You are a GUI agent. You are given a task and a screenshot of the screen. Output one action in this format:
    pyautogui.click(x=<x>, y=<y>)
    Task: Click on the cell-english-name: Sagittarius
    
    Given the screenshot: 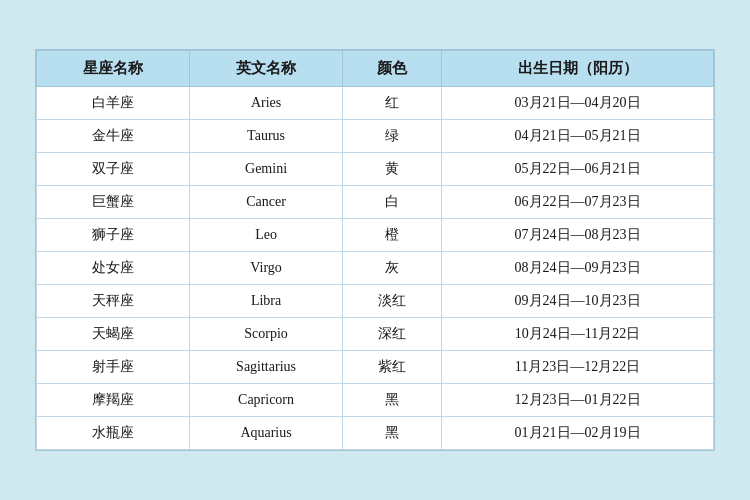 What is the action you would take?
    pyautogui.click(x=266, y=368)
    